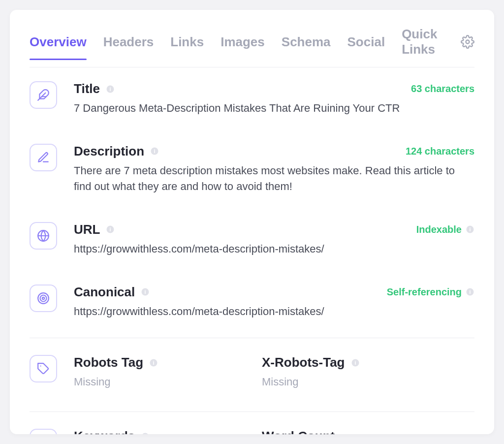 This screenshot has height=444, width=504. What do you see at coordinates (252, 239) in the screenshot?
I see `section-url: URL i Indexable i https://growwithless.c…` at bounding box center [252, 239].